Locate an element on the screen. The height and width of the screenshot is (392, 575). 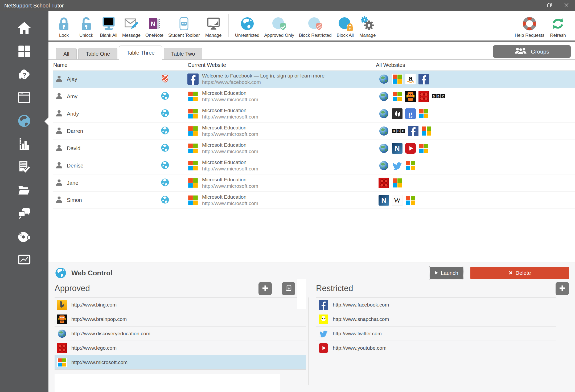
delete-button: Delete is located at coordinates (520, 273).